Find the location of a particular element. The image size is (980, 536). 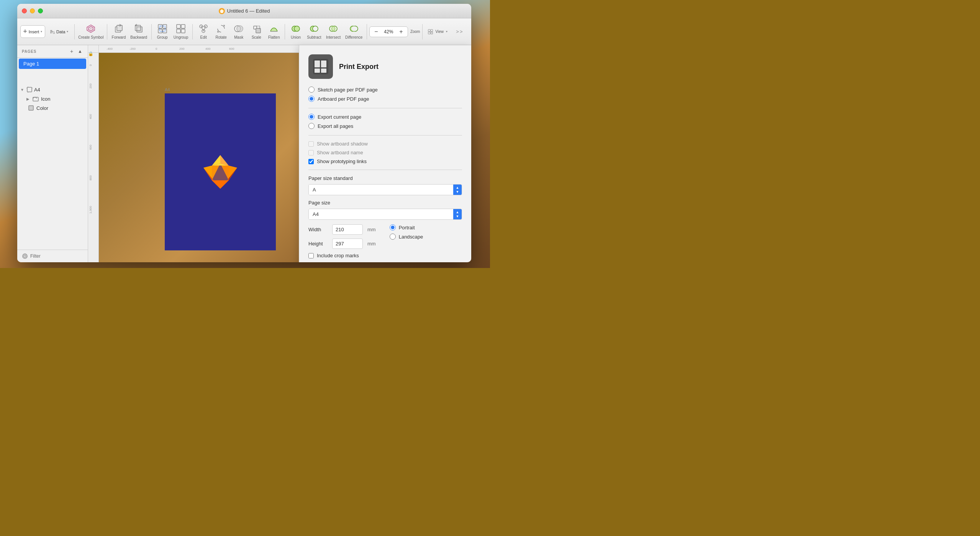

show-prototyping-links-item: Show prototyping links is located at coordinates (385, 162).